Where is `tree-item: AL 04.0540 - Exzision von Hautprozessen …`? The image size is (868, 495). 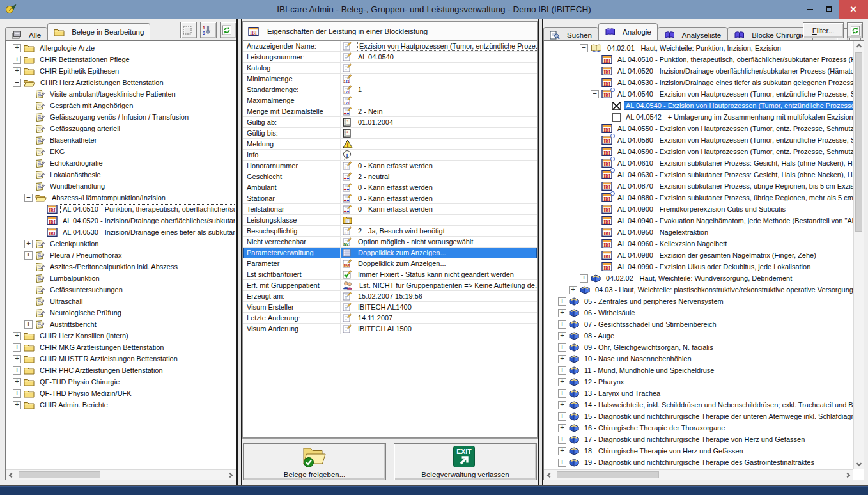 tree-item: AL 04.0540 - Exzision von Hautprozessen … is located at coordinates (699, 106).